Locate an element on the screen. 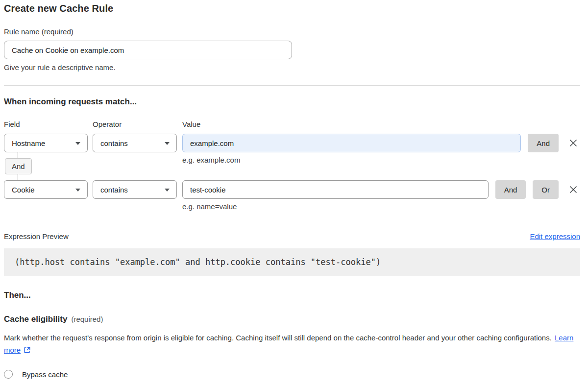  section-divider is located at coordinates (292, 85).